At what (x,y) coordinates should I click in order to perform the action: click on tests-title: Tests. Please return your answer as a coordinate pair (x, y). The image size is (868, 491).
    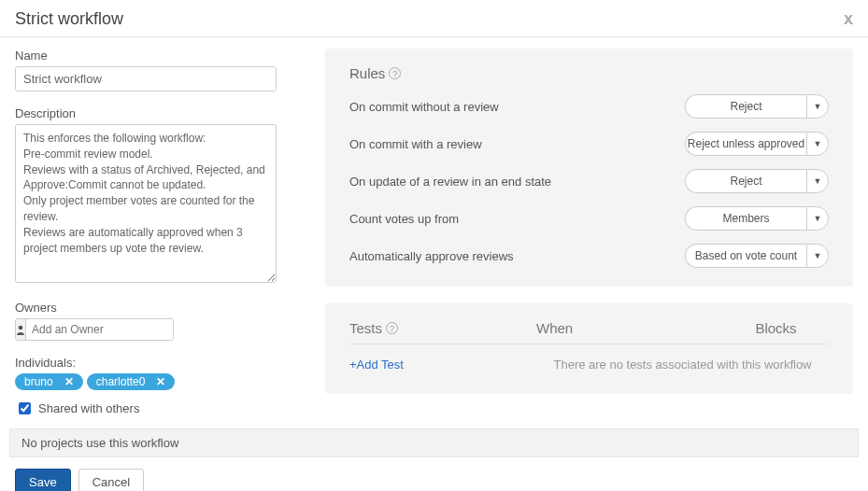
    Looking at the image, I should click on (366, 329).